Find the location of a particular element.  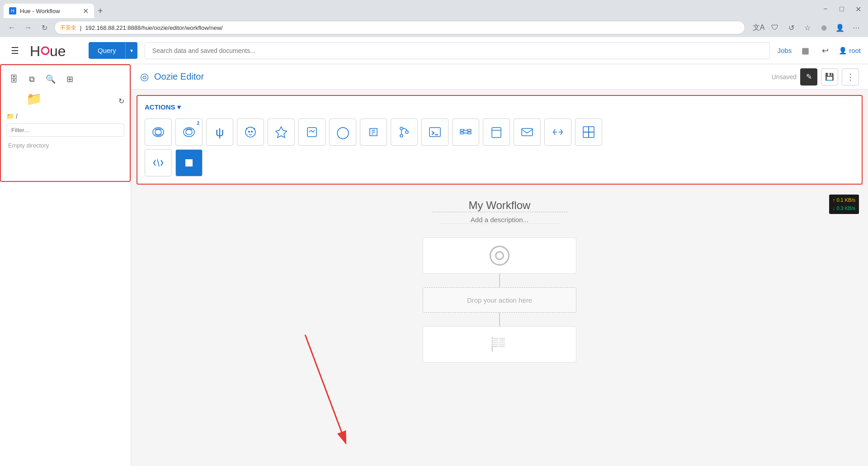

spark-icon is located at coordinates (281, 132).